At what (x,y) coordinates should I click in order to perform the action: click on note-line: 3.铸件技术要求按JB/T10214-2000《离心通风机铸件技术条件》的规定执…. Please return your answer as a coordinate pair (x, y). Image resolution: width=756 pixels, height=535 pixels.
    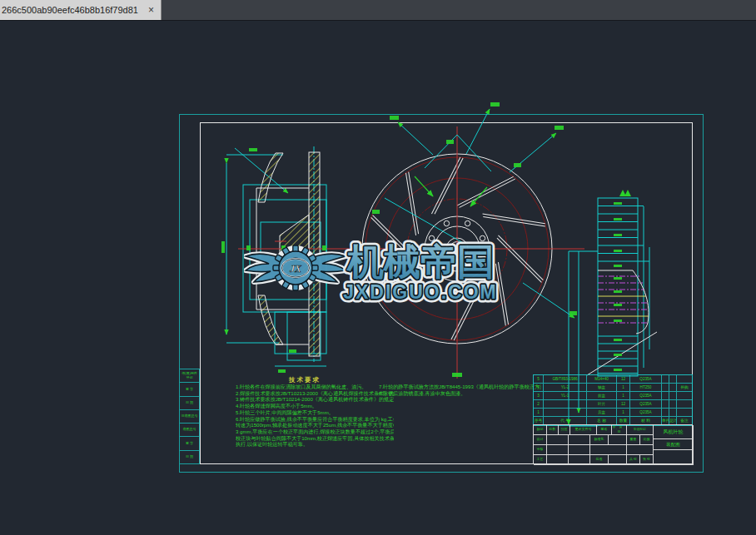
    Looking at the image, I should click on (315, 399).